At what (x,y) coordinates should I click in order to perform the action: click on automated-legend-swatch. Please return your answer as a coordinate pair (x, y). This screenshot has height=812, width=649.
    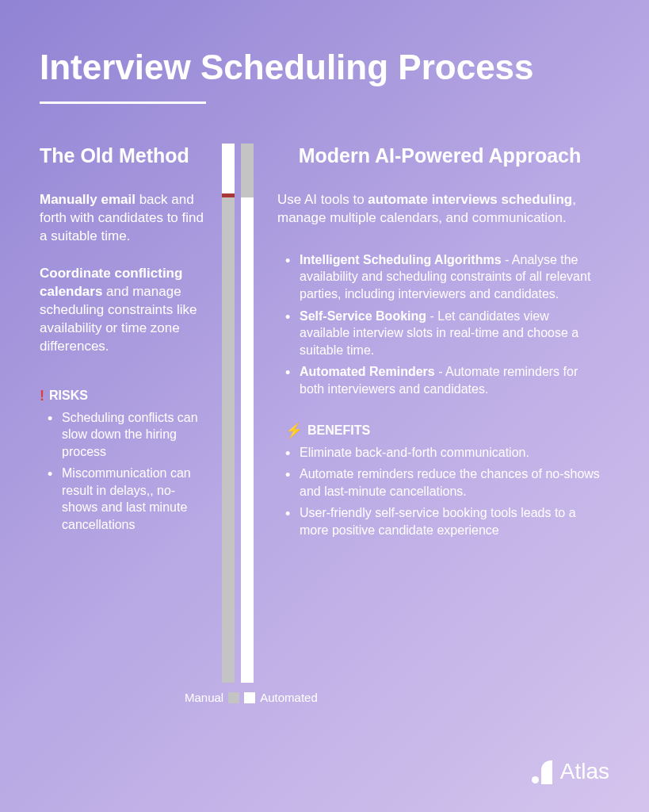
    Looking at the image, I should click on (250, 698).